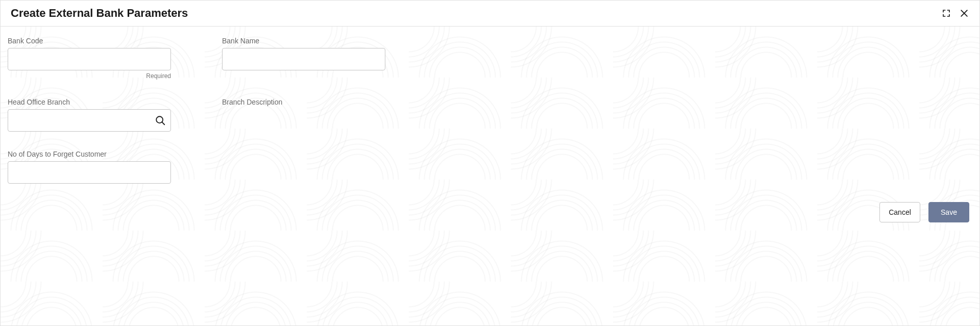  I want to click on days-forget-customer-label: No of Days to Forget Customer, so click(89, 154).